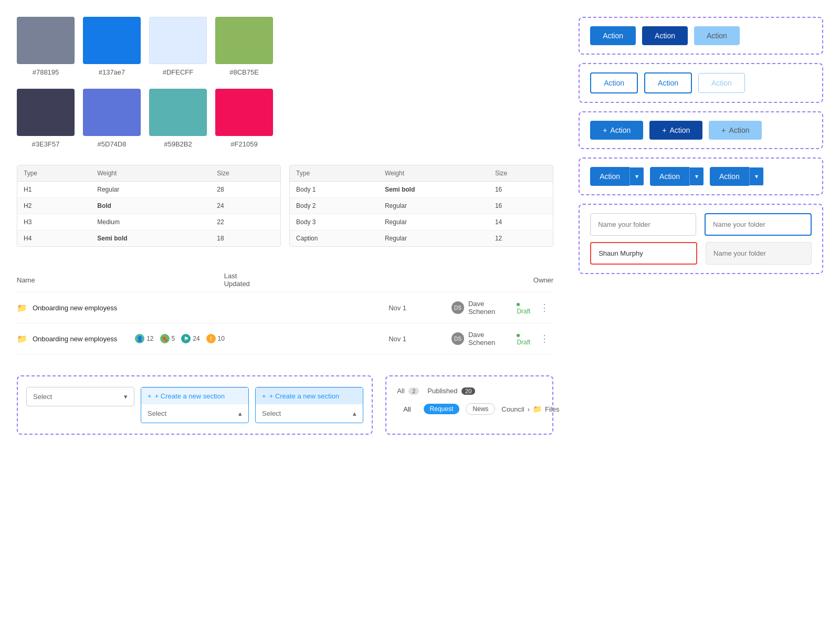  What do you see at coordinates (414, 391) in the screenshot?
I see `tab-all-count: 2` at bounding box center [414, 391].